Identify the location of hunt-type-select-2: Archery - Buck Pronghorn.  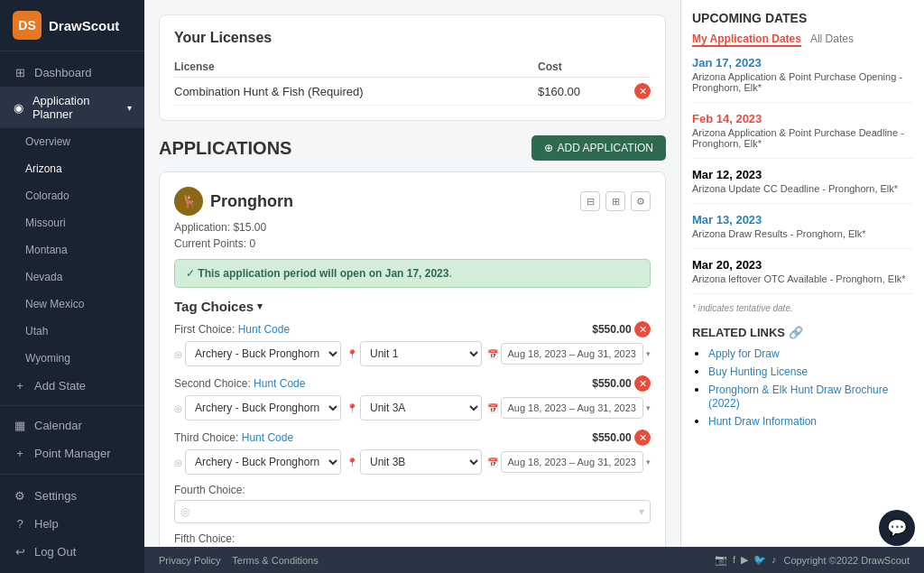
(263, 408).